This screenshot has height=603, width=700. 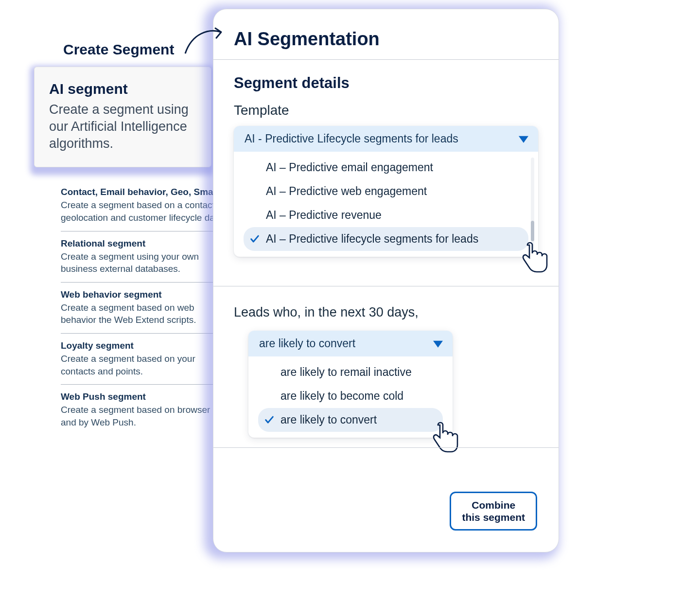 I want to click on template-label: Template, so click(x=386, y=110).